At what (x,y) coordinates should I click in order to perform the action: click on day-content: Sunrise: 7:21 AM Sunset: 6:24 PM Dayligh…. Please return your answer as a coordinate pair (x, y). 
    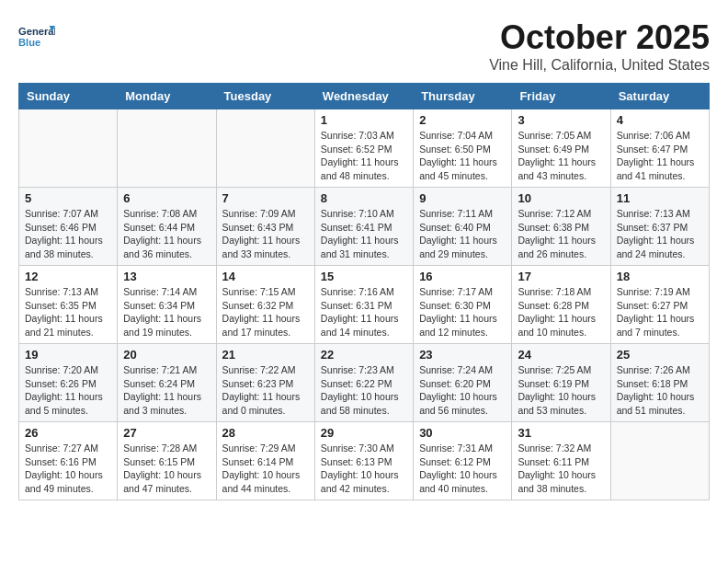
    Looking at the image, I should click on (166, 390).